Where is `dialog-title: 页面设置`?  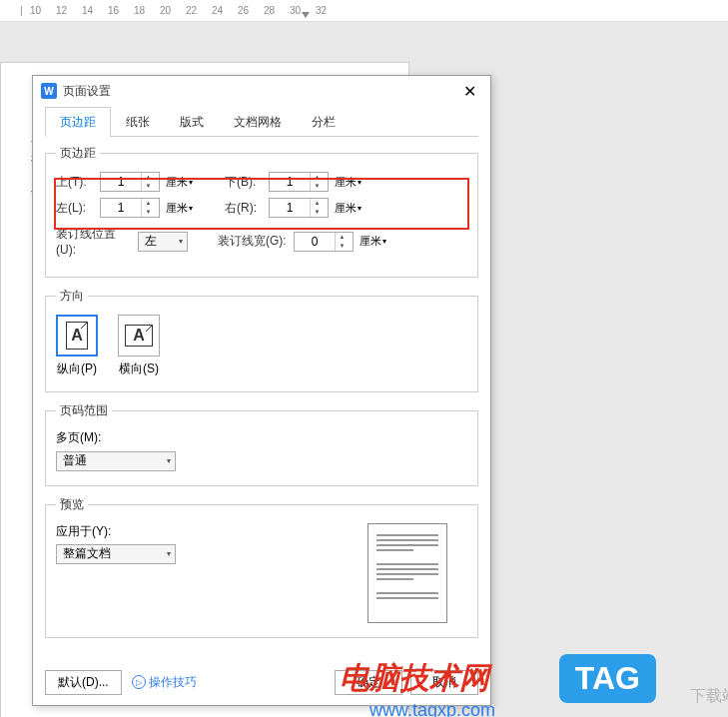 dialog-title: 页面设置 is located at coordinates (87, 92).